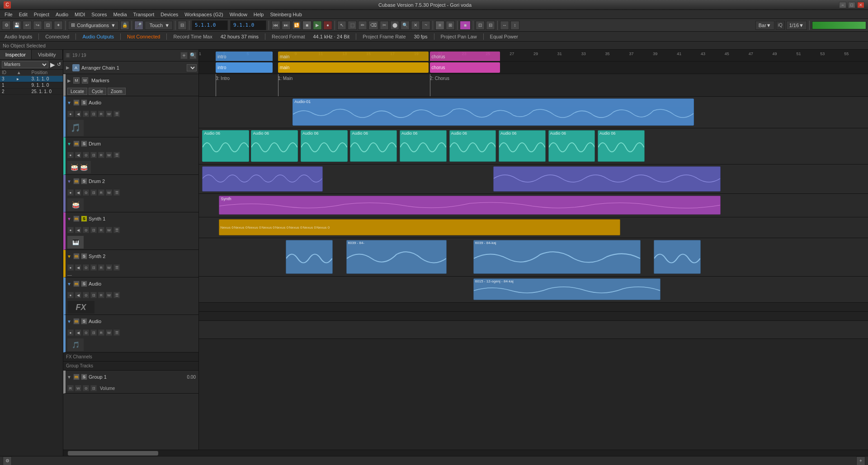  I want to click on synth1-expand: ▼, so click(69, 219).